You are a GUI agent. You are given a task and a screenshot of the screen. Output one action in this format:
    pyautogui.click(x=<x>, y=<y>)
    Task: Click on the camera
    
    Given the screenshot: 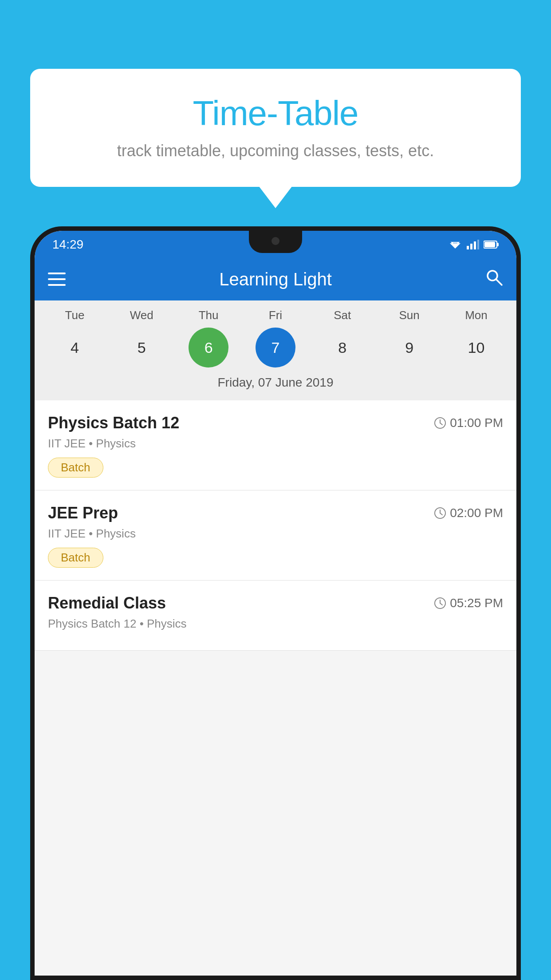 What is the action you would take?
    pyautogui.click(x=276, y=241)
    